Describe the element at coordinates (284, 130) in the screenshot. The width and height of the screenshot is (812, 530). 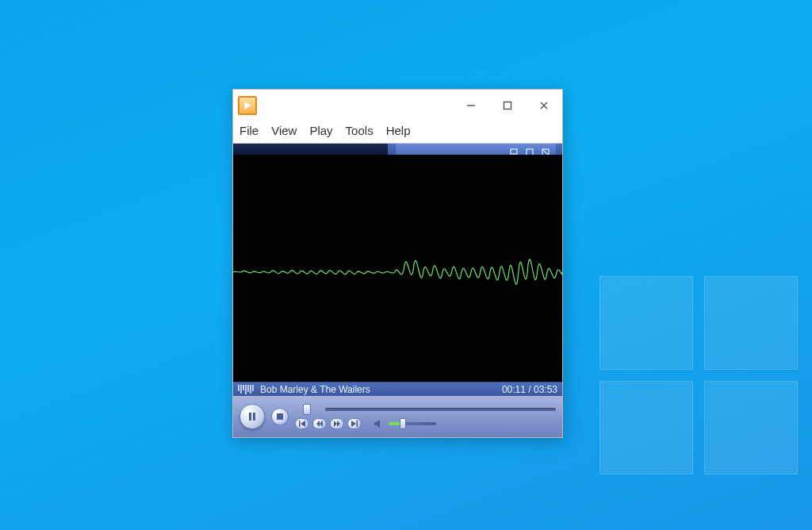
I see `menu-view: View` at that location.